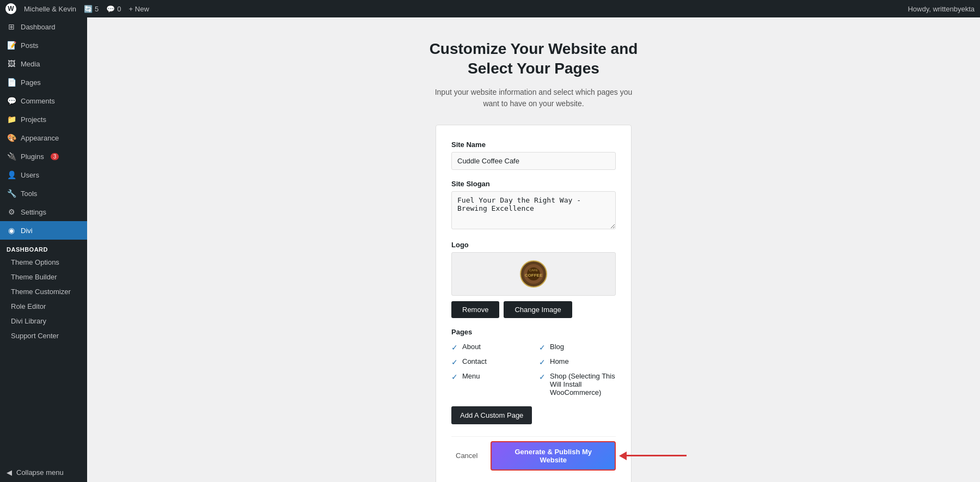 Image resolution: width=980 pixels, height=482 pixels. What do you see at coordinates (44, 175) in the screenshot?
I see `sidebar-item-users: 👤 Users` at bounding box center [44, 175].